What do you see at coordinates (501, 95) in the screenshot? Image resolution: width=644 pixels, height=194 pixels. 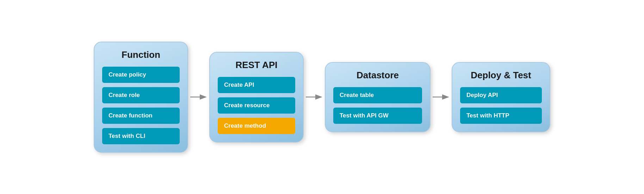 I see `deploy-api-button: Deploy API` at bounding box center [501, 95].